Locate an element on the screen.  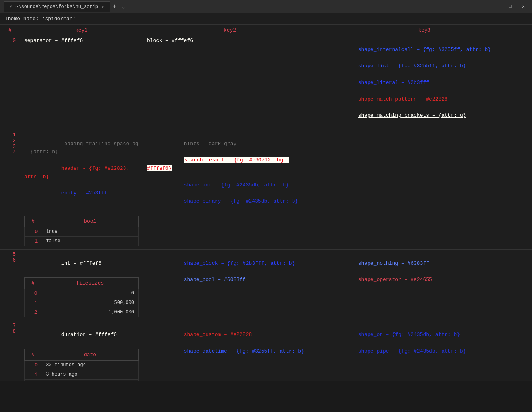
theme-name-line: Theme name: 'spiderman' is located at coordinates (266, 19).